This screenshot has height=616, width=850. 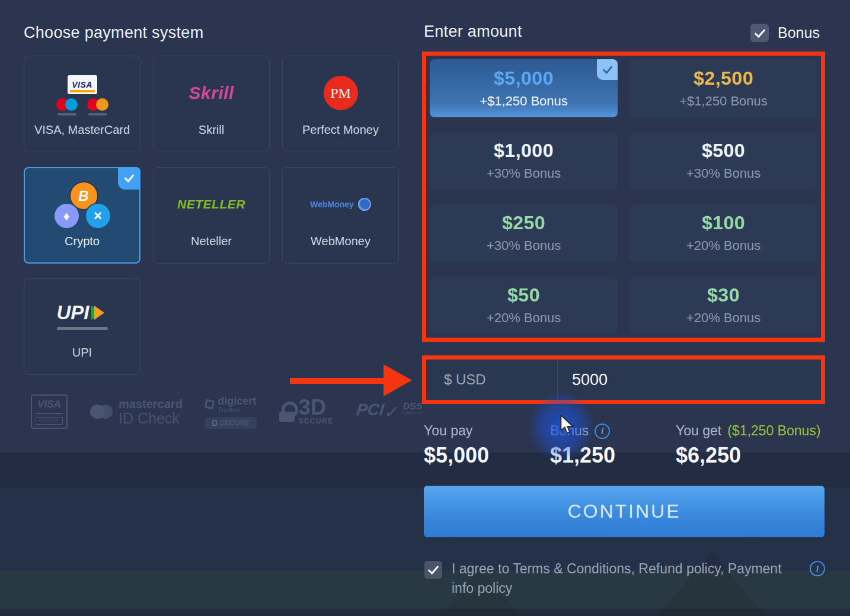 I want to click on continue-button: CONTINUE, so click(x=624, y=512).